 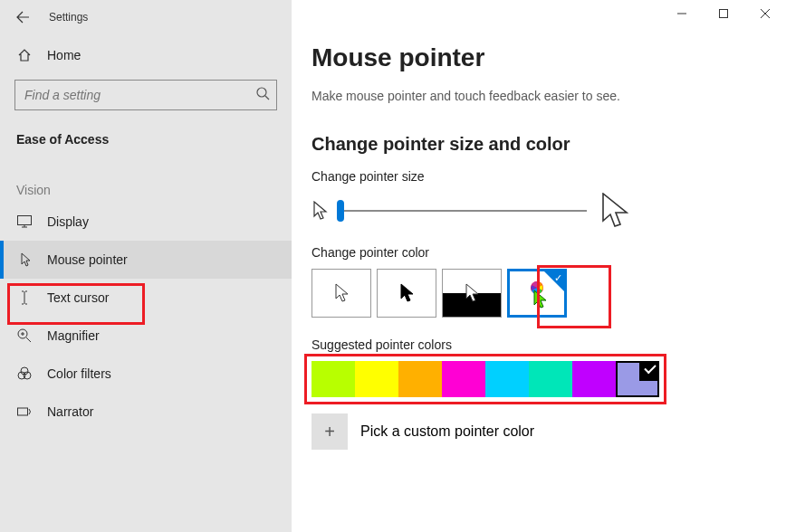 What do you see at coordinates (537, 293) in the screenshot?
I see `pointer-color-custom: ✓` at bounding box center [537, 293].